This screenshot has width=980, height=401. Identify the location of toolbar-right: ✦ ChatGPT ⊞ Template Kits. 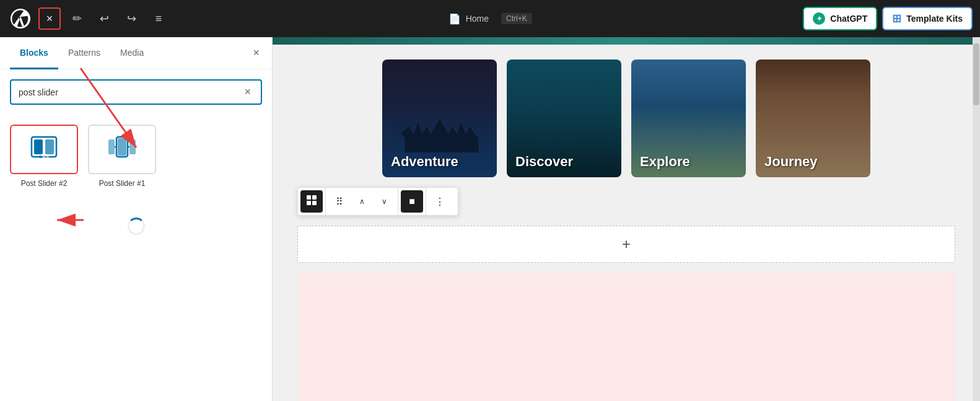
(888, 19).